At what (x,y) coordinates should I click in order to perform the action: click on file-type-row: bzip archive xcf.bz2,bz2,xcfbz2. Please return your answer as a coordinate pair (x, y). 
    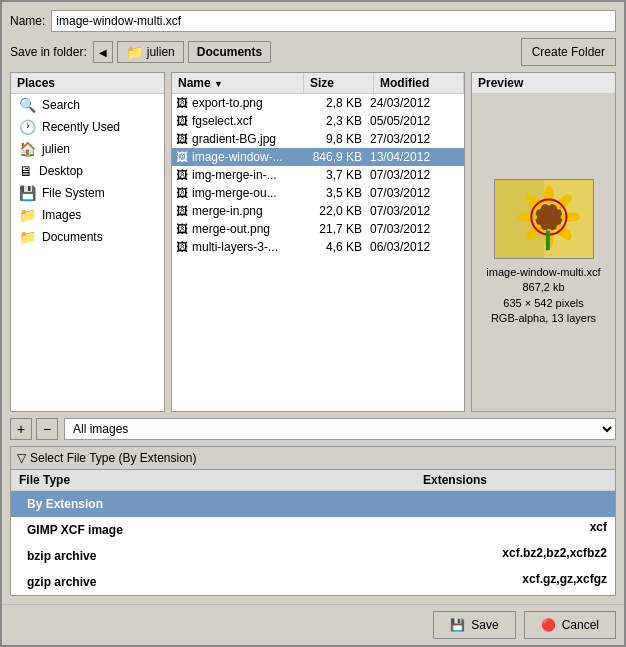
    Looking at the image, I should click on (313, 556).